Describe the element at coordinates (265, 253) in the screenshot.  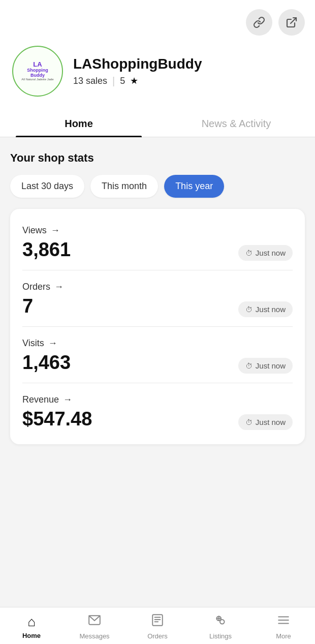
I see `views-refresh: ⏱ Just now` at that location.